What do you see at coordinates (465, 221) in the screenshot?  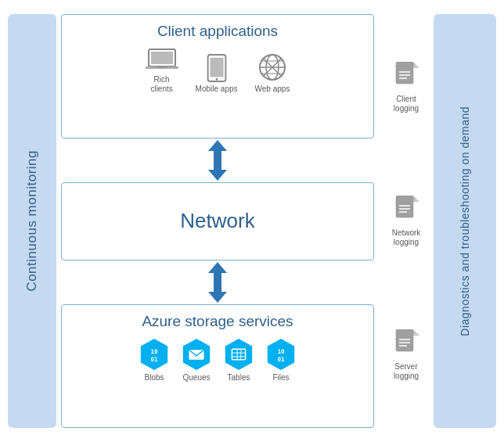 I see `diagnostics-label: Diagnostics and troubleshooting on deman…` at bounding box center [465, 221].